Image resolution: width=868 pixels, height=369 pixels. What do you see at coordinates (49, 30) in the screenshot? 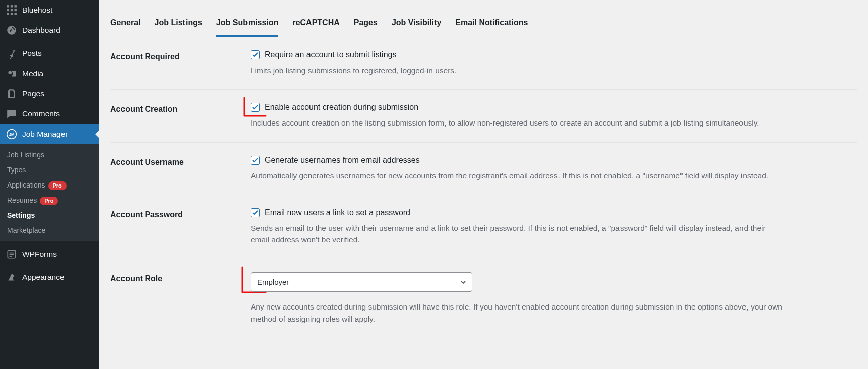
I see `sidebar-item-dashboard: Dashboard` at bounding box center [49, 30].